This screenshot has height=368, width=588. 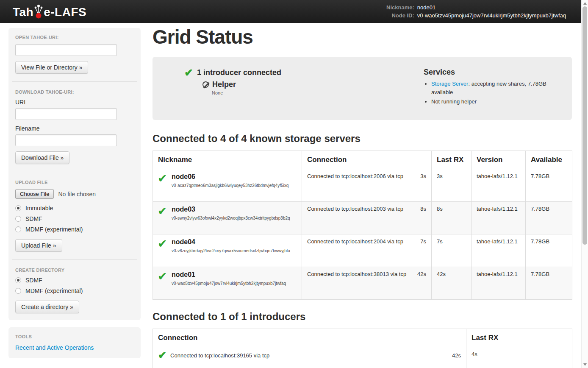 What do you see at coordinates (519, 337) in the screenshot?
I see `col-intro-last-rx: Last RX` at bounding box center [519, 337].